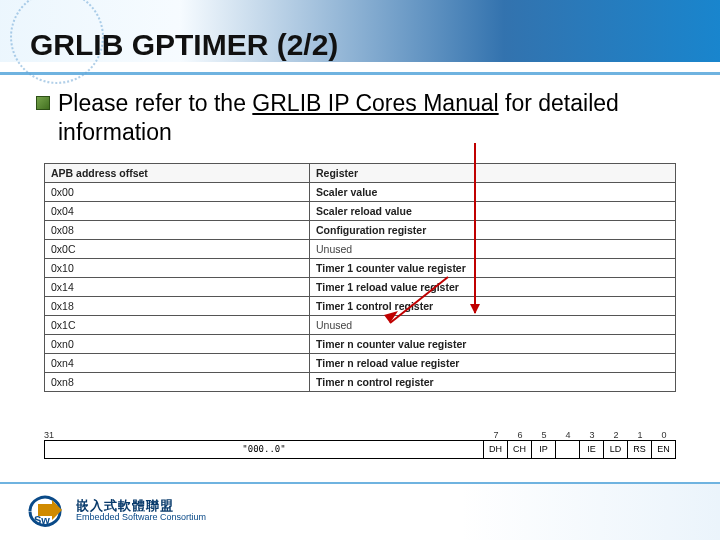 This screenshot has height=540, width=720. What do you see at coordinates (360, 286) in the screenshot?
I see `table-row: 0x14Timer 1 reload value register` at bounding box center [360, 286].